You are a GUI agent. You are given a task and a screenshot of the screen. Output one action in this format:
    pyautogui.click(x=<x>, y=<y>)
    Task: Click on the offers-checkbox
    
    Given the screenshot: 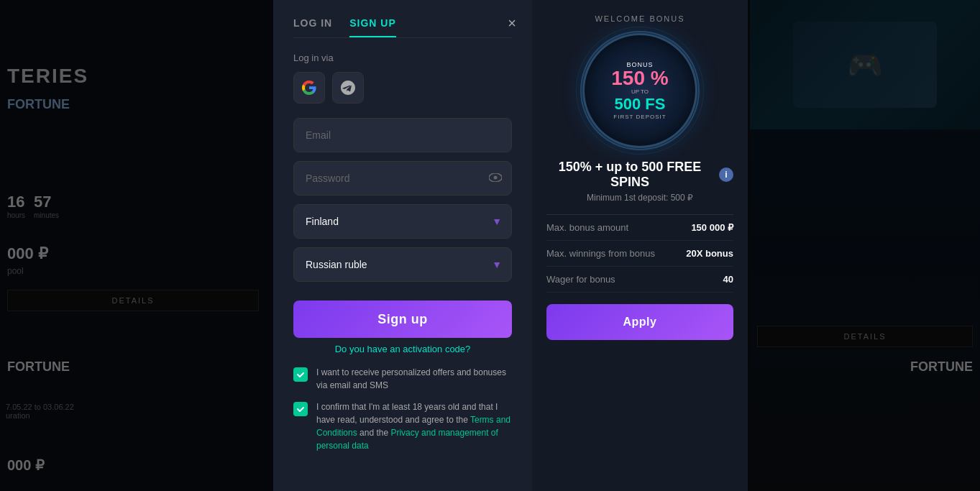 What is the action you would take?
    pyautogui.click(x=301, y=375)
    